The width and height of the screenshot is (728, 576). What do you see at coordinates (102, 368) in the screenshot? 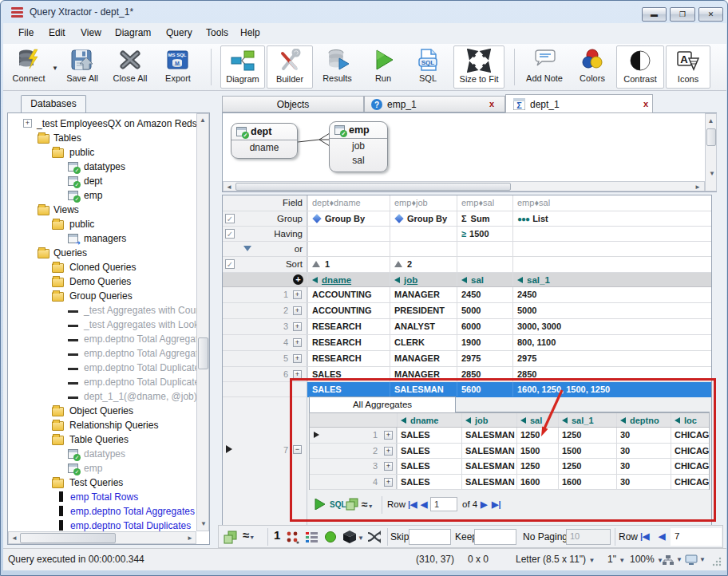
I see `tree-item: emp.deptno Total Duplicate` at bounding box center [102, 368].